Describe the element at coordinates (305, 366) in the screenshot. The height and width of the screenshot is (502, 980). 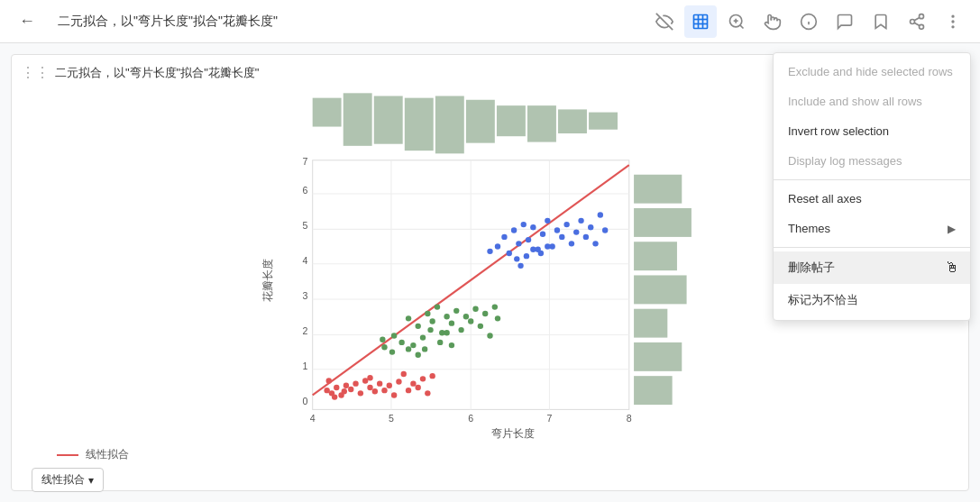
I see `svg-text: 1` at that location.